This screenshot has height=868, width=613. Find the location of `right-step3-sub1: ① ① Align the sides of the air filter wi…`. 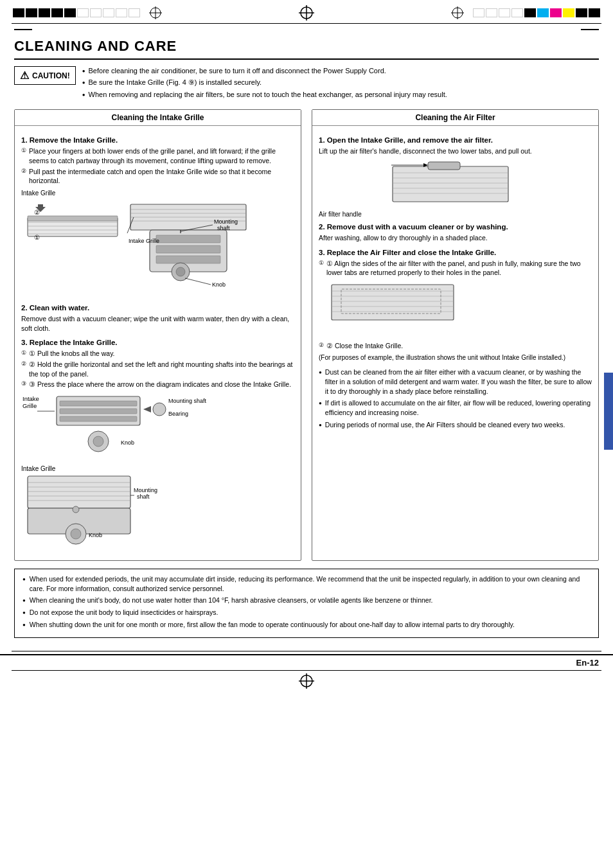

right-step3-sub1: ① ① Align the sides of the air filter wi… is located at coordinates (455, 269).